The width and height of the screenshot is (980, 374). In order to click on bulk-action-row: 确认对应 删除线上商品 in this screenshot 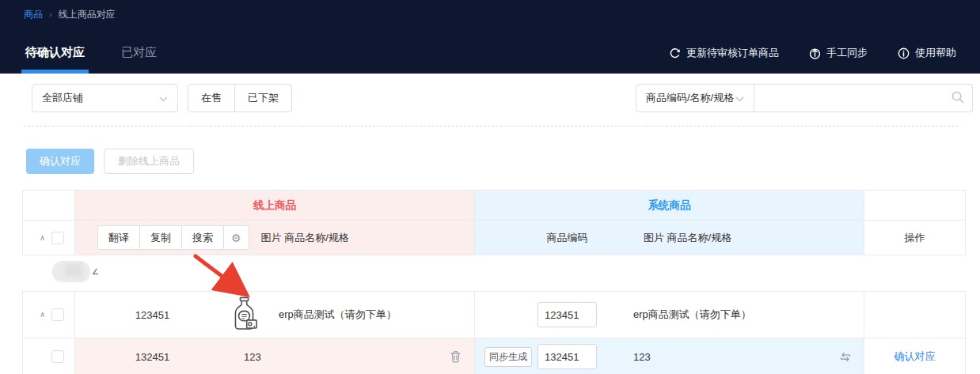, I will do `click(110, 161)`.